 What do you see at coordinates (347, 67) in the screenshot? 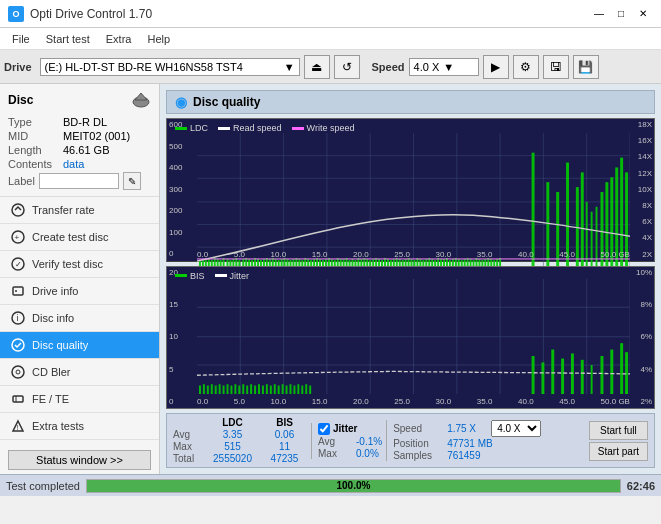
I see `refresh-button: ↺` at bounding box center [347, 67].